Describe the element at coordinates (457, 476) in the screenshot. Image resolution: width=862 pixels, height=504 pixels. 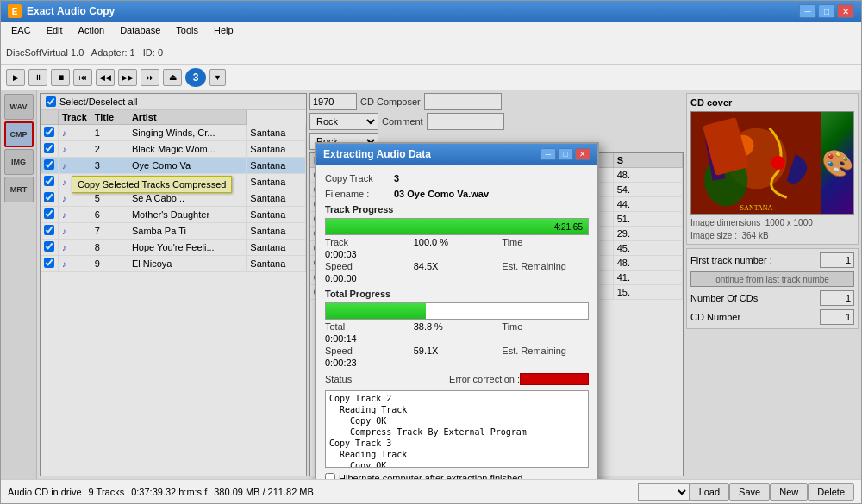
I see `hibernate-row: Hibernate computer after extraction fini…` at that location.